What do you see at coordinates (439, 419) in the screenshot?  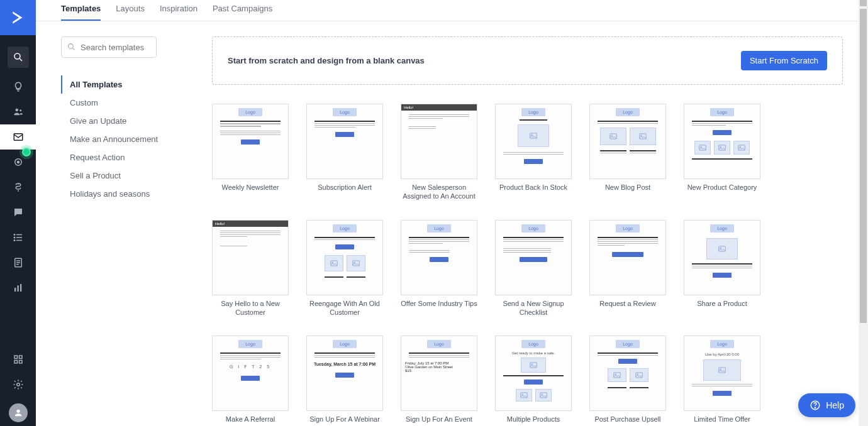 I see `template-label: Sign Up For An Event` at bounding box center [439, 419].